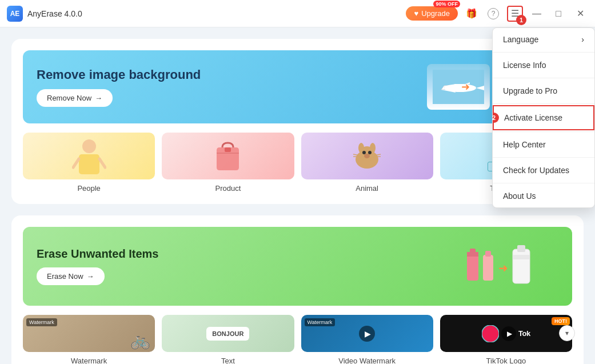  What do you see at coordinates (89, 339) in the screenshot?
I see `sub-category-watermark: Watermark 🚲 Watermark` at bounding box center [89, 339].